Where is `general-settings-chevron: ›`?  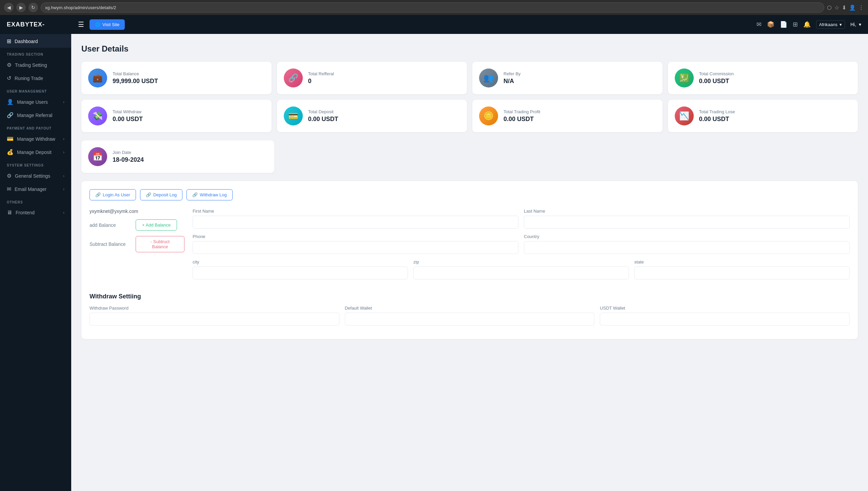
general-settings-chevron: › is located at coordinates (64, 176).